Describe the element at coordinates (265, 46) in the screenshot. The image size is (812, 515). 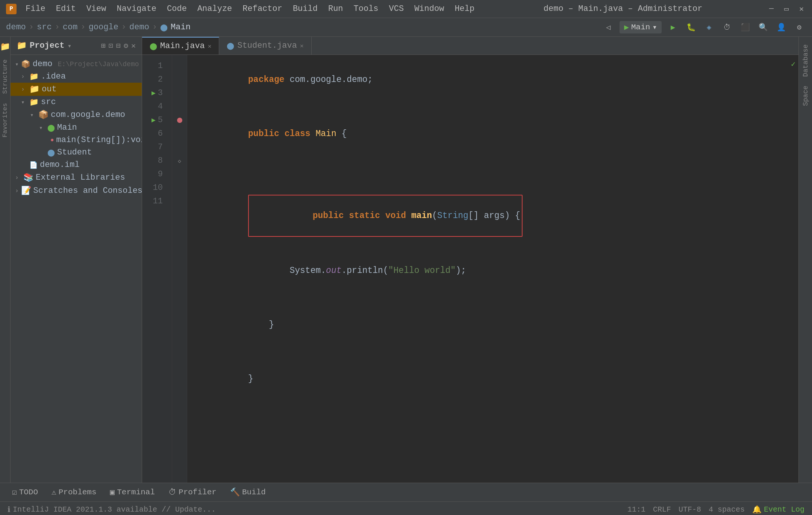
I see `tab-student: ⬤ Student.java ✕` at that location.